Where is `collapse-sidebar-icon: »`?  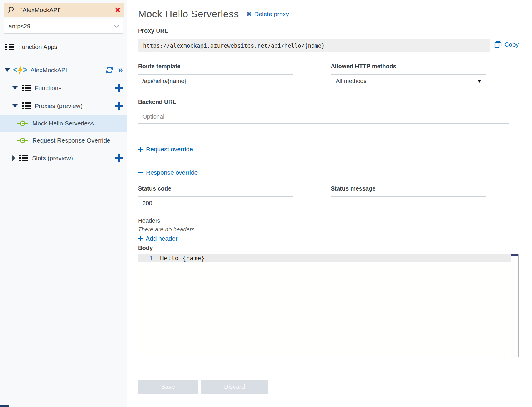 collapse-sidebar-icon: » is located at coordinates (121, 70).